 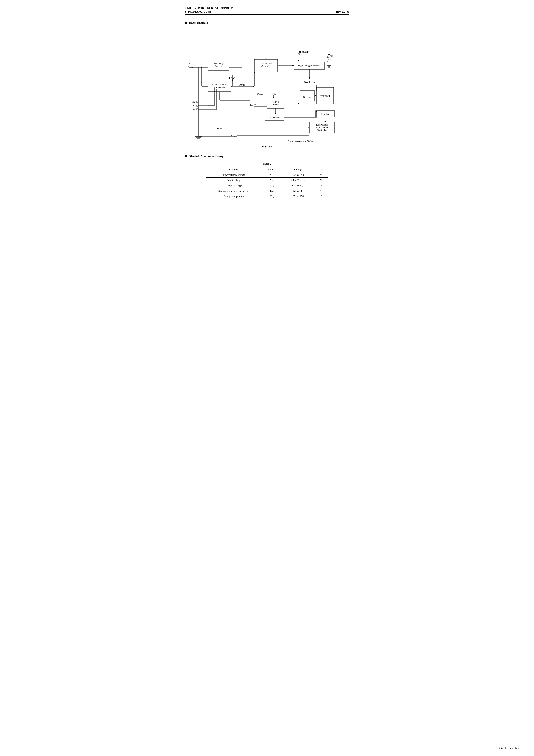 I want to click on gnd-pin, so click(x=328, y=62).